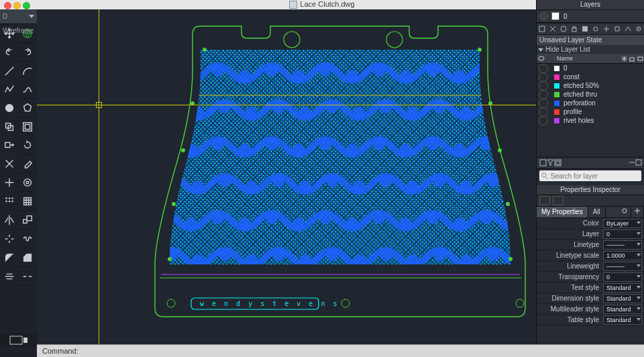 Image resolution: width=644 pixels, height=357 pixels. I want to click on inspector-settings-icon, so click(637, 212).